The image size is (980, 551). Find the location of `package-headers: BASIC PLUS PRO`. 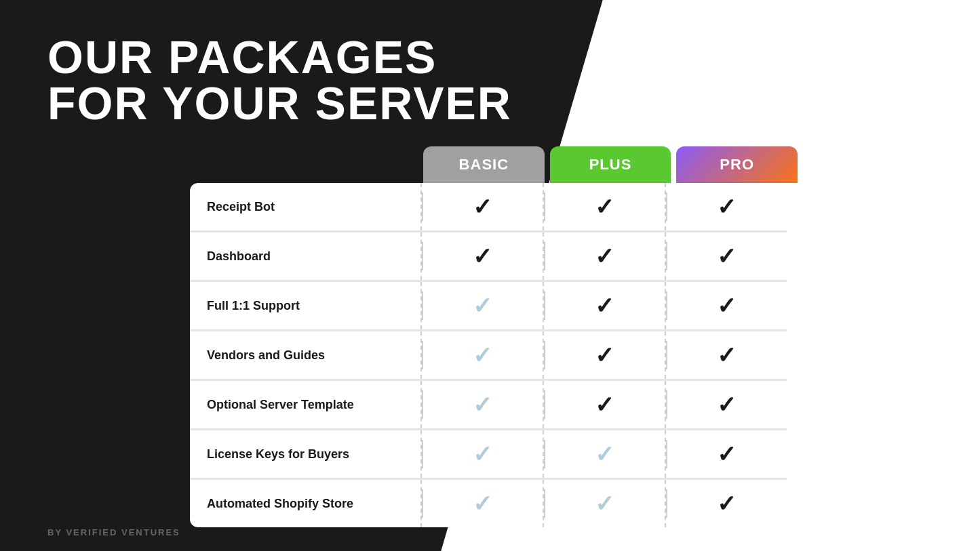

package-headers: BASIC PLUS PRO is located at coordinates (610, 165).